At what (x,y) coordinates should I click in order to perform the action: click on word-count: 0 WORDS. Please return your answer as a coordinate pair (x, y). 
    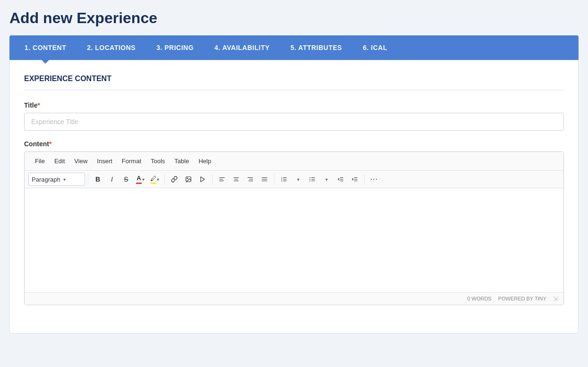
    Looking at the image, I should click on (479, 299).